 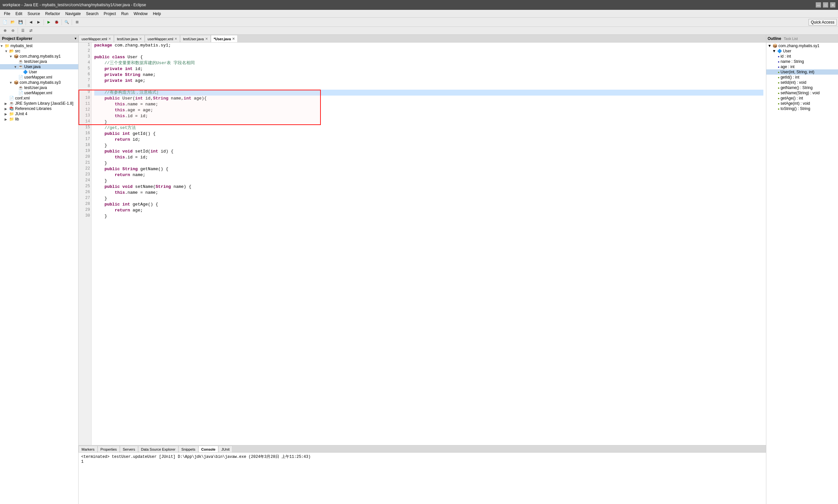 What do you see at coordinates (20, 22) in the screenshot?
I see `toolbar-save-button: 💾` at bounding box center [20, 22].